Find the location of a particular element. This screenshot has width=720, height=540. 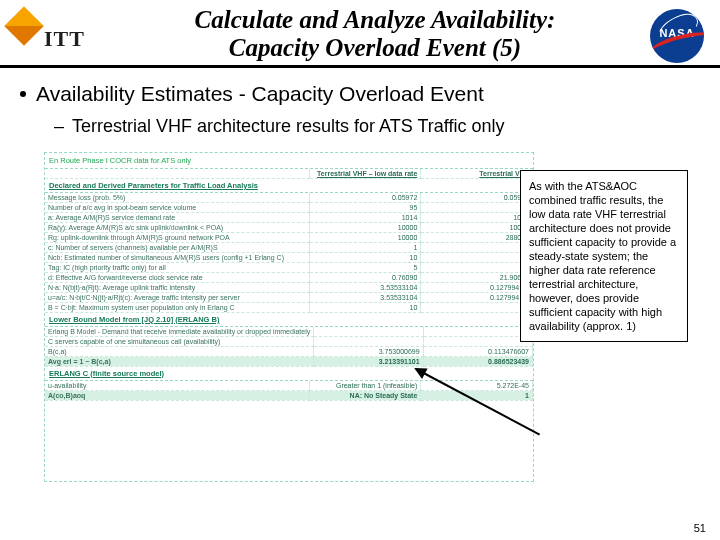

nasa-logo: NASA is located at coordinates (680, 34).